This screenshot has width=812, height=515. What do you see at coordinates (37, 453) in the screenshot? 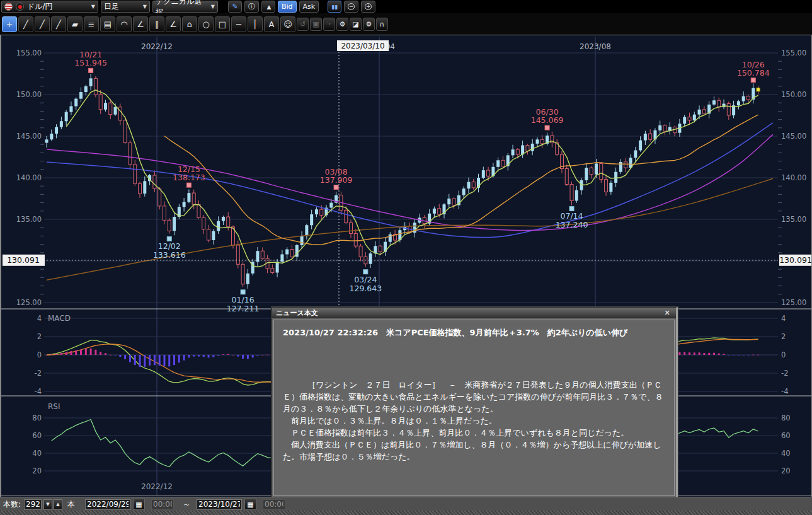
I see `svg-text: 40` at bounding box center [37, 453].